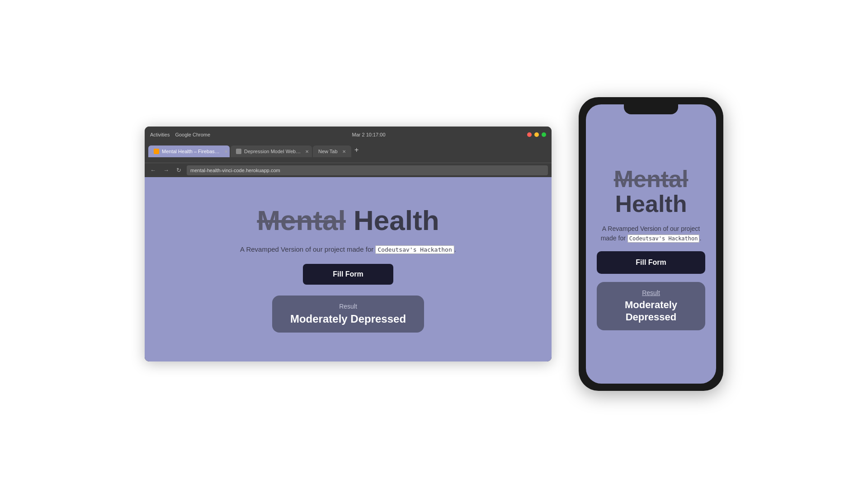  What do you see at coordinates (344, 152) in the screenshot?
I see `tab-close-3: ✕` at bounding box center [344, 152].